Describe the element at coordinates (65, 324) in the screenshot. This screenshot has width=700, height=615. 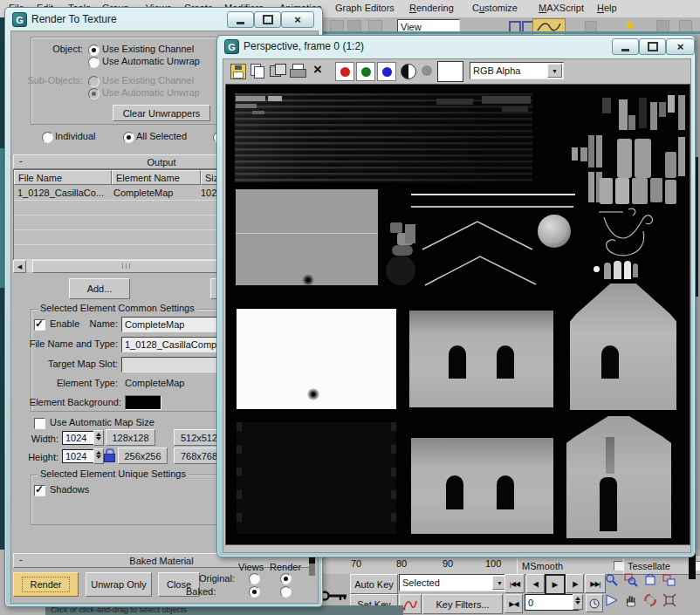
I see `enable-label: Enable` at that location.